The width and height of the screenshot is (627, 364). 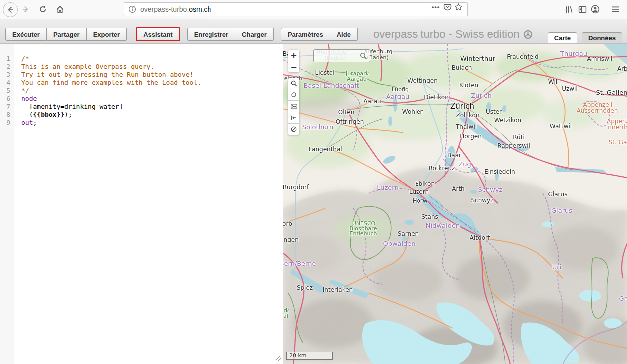 What do you see at coordinates (346, 112) in the screenshot?
I see `map-label: Olten` at bounding box center [346, 112].